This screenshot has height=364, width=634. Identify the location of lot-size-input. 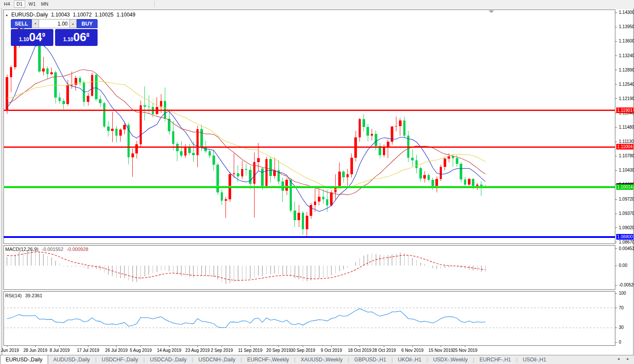
(54, 23).